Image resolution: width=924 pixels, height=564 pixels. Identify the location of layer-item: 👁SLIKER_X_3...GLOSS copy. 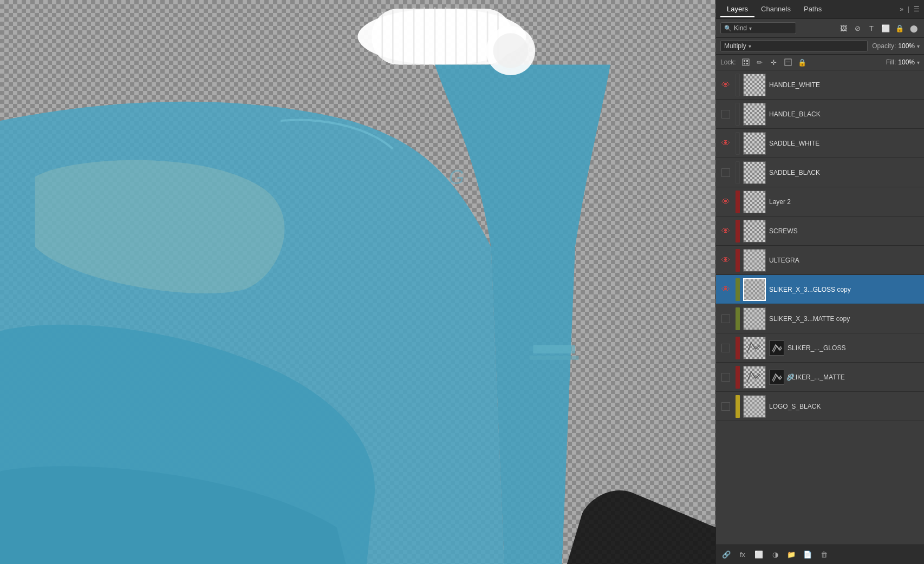
(820, 290).